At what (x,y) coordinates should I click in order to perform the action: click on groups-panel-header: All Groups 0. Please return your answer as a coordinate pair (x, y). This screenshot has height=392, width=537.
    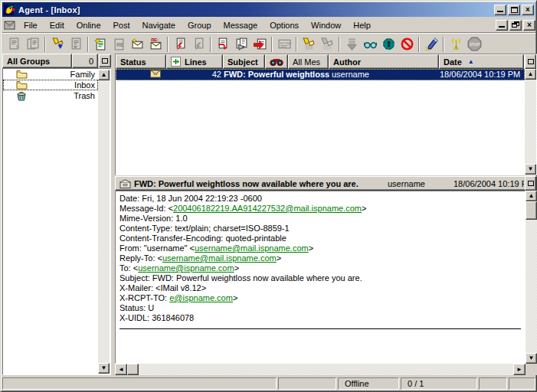
    Looking at the image, I should click on (57, 61).